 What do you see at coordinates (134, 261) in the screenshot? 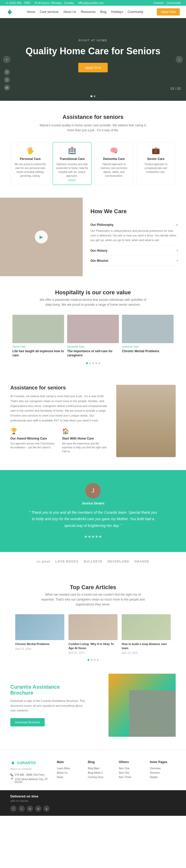
I see `accordion-mission-title: Our Mission +` at bounding box center [134, 261].